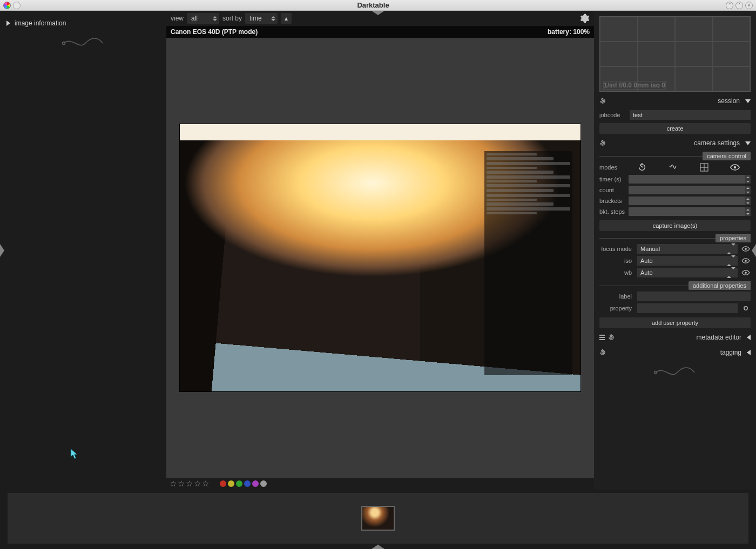 The height and width of the screenshot is (549, 756). Describe the element at coordinates (634, 85) in the screenshot. I see `histogram-info: 1/inf f/0.0 0mm iso 0` at that location.